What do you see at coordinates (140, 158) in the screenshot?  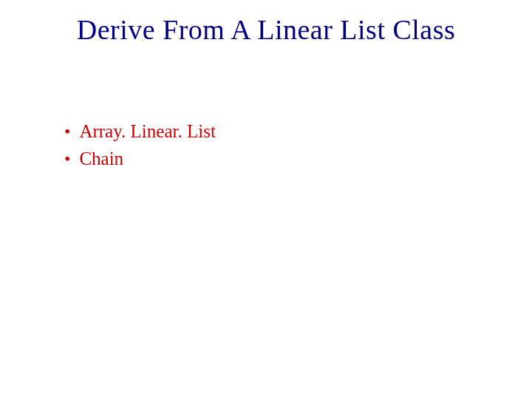 I see `list-item: • Chain` at bounding box center [140, 158].